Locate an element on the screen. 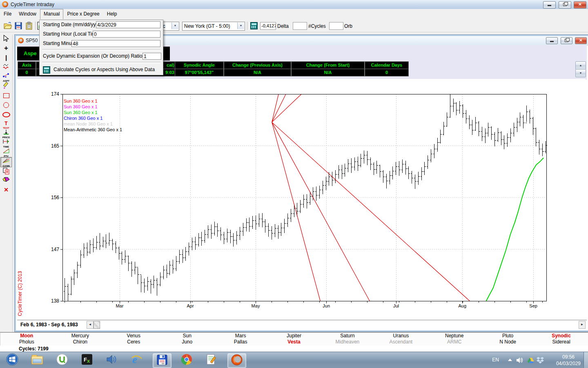 This screenshot has width=588, height=368. scrollbar-thumb is located at coordinates (97, 325).